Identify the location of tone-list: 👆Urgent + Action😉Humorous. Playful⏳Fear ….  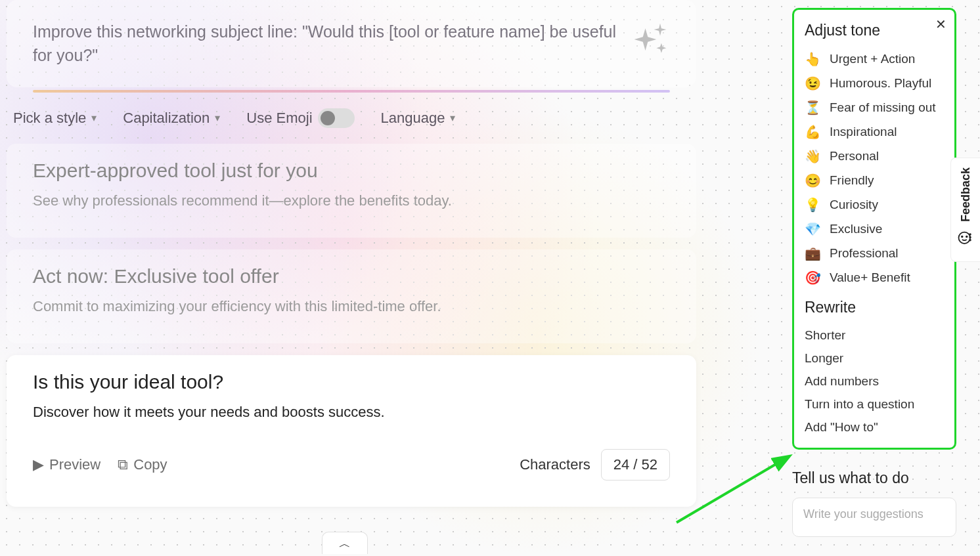
(874, 168).